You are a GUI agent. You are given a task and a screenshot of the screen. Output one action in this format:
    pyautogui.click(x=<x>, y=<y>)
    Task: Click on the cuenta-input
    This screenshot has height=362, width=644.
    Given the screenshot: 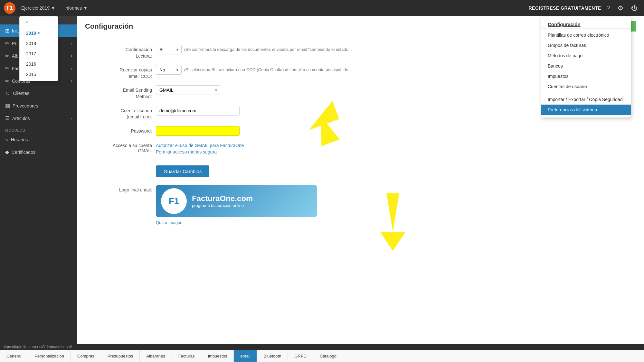 What is the action you would take?
    pyautogui.click(x=198, y=111)
    